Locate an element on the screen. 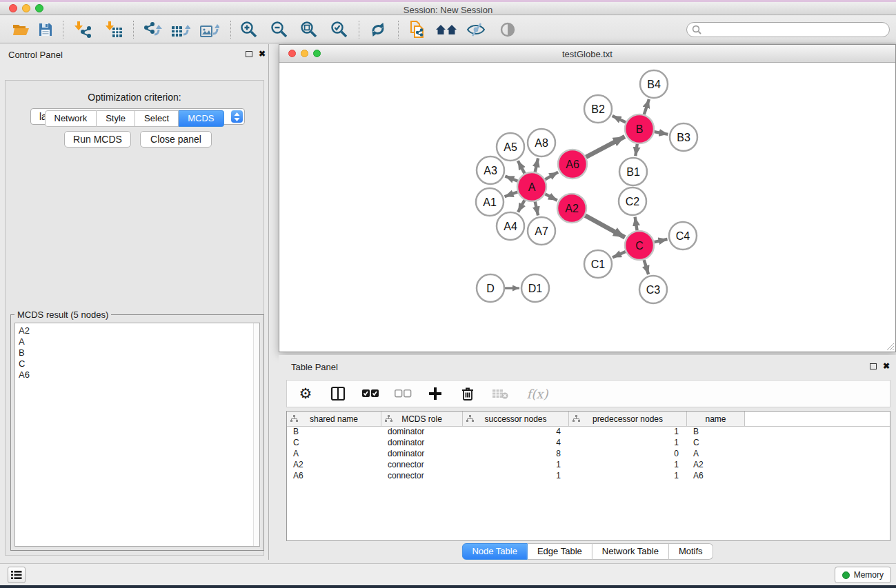 This screenshot has height=588, width=896. table-float-icon is located at coordinates (873, 367).